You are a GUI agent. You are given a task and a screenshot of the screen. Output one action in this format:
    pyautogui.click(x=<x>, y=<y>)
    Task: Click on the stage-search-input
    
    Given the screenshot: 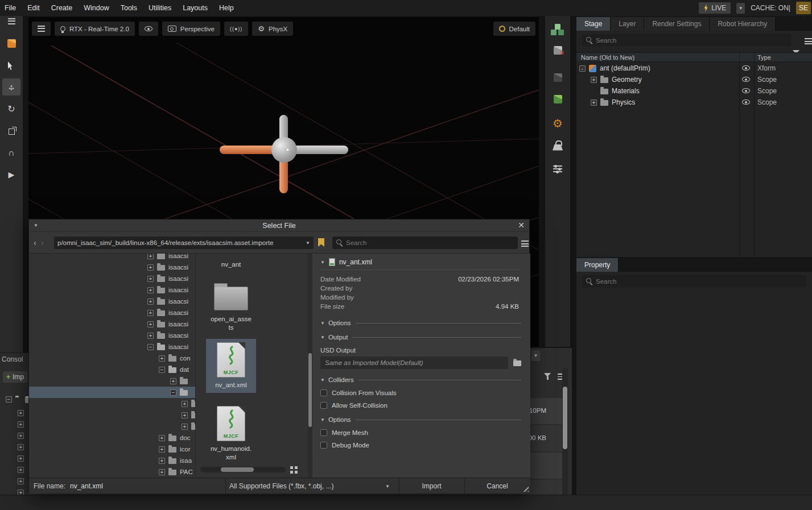 What is the action you would take?
    pyautogui.click(x=686, y=40)
    